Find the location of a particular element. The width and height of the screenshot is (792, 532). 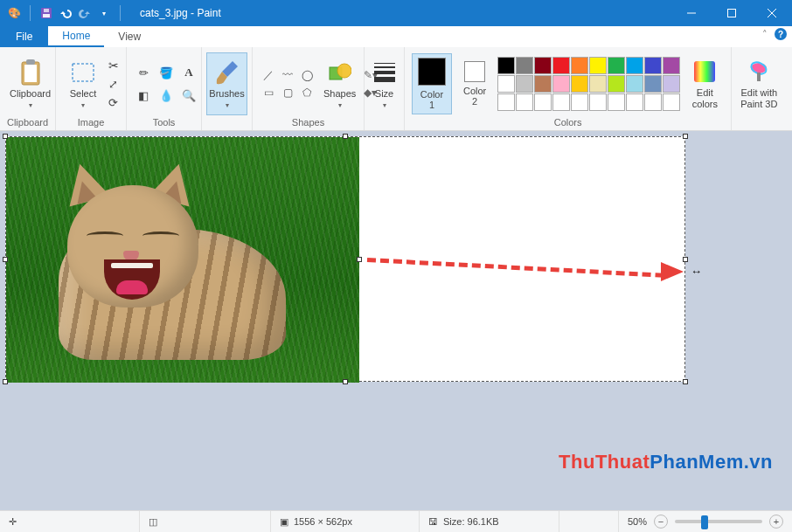

ribbon-tabs: File Home View ˄ ? is located at coordinates (396, 37).